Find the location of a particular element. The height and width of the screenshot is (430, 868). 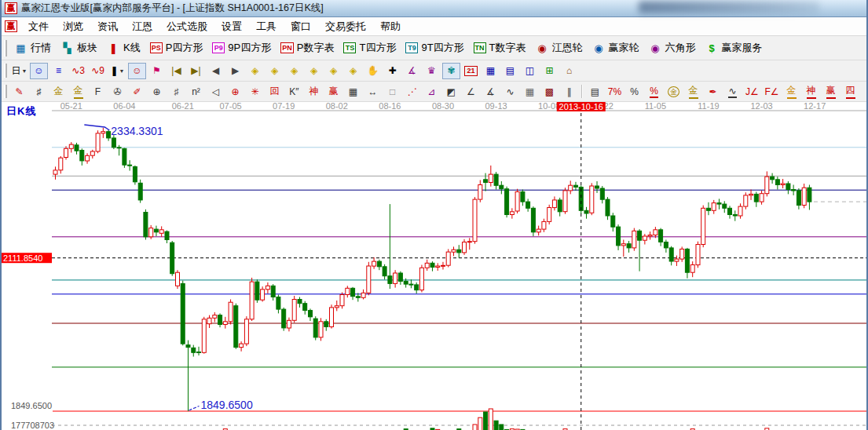

next-bar-button: ▶ is located at coordinates (236, 71).